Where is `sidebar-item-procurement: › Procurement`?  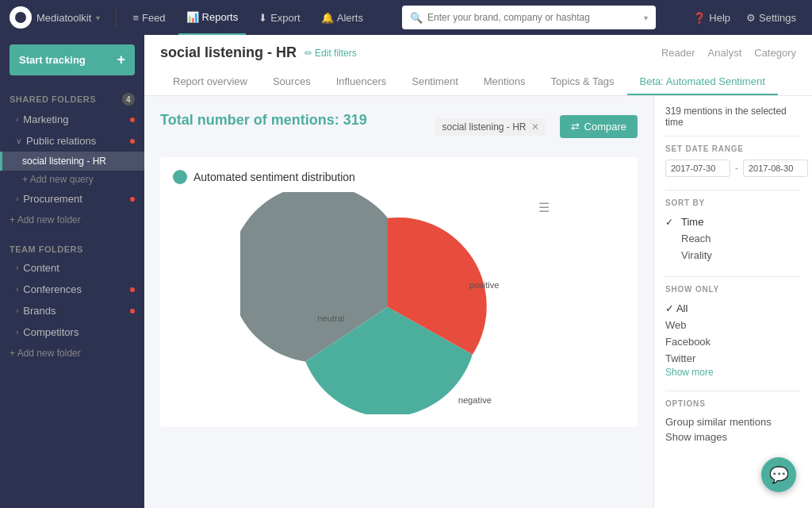
sidebar-item-procurement: › Procurement is located at coordinates (72, 198).